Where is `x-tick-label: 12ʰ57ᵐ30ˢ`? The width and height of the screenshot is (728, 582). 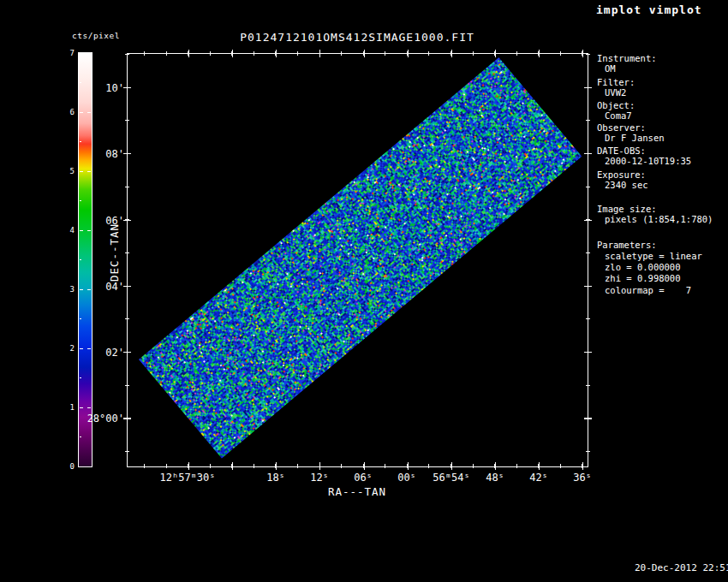
x-tick-label: 12ʰ57ᵐ30ˢ is located at coordinates (187, 478).